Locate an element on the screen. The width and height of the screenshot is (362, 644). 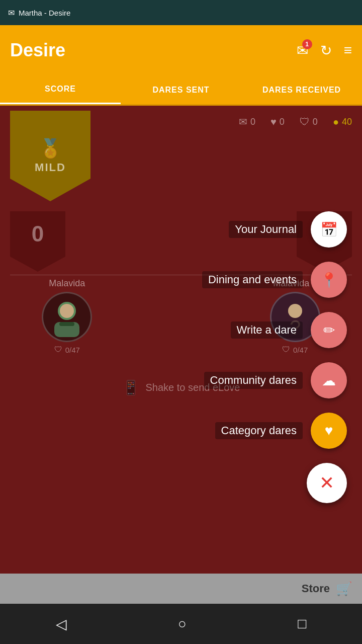
stat-coins: ● 40 is located at coordinates (342, 122).